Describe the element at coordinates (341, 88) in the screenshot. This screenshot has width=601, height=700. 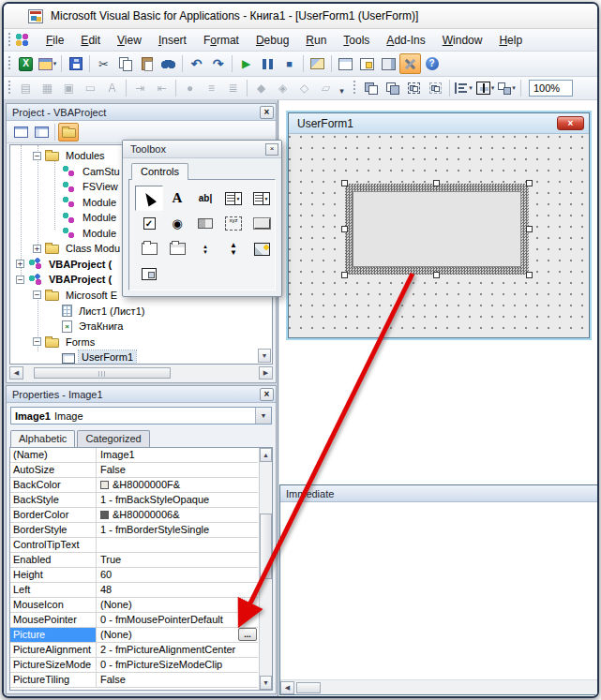
I see `toolbar-options-button: ▾` at that location.